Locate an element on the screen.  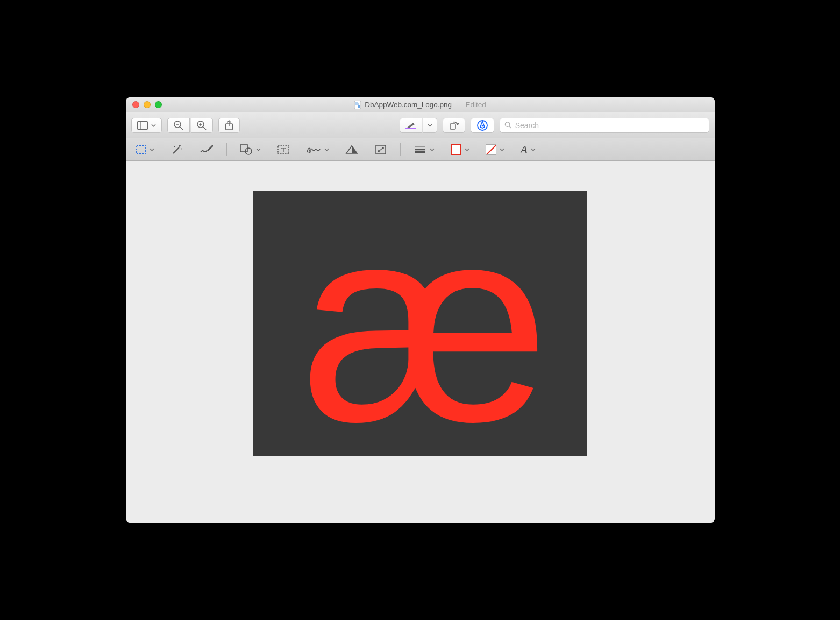
zoom-group is located at coordinates (190, 125).